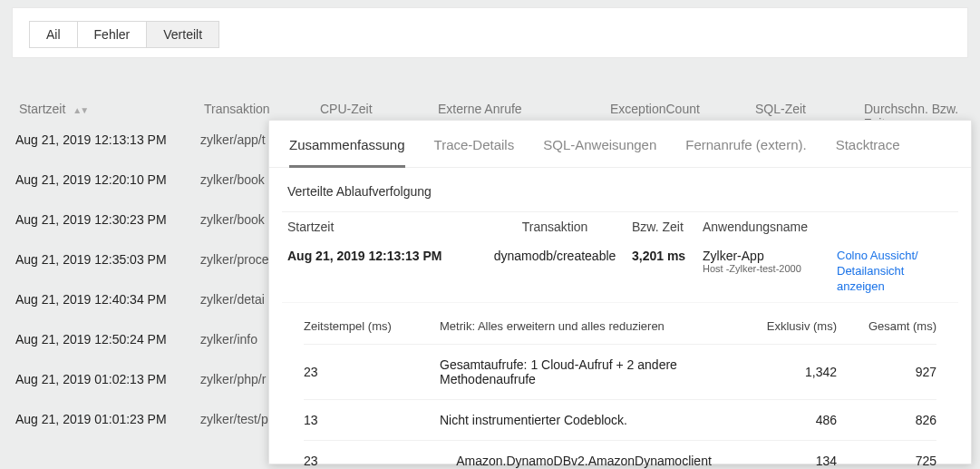 This screenshot has height=469, width=980. What do you see at coordinates (383, 256) in the screenshot?
I see `trace-start: Aug 21, 2019 12:13:13 PM` at bounding box center [383, 256].